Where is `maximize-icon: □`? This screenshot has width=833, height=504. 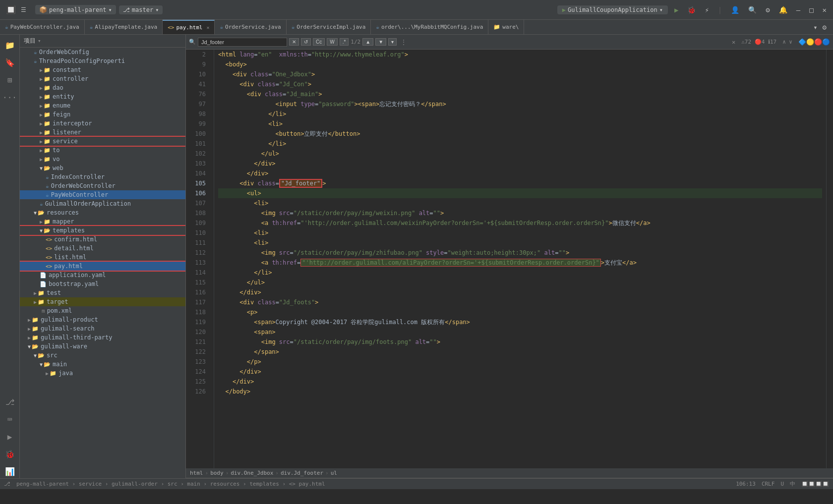
maximize-icon: □ is located at coordinates (811, 10).